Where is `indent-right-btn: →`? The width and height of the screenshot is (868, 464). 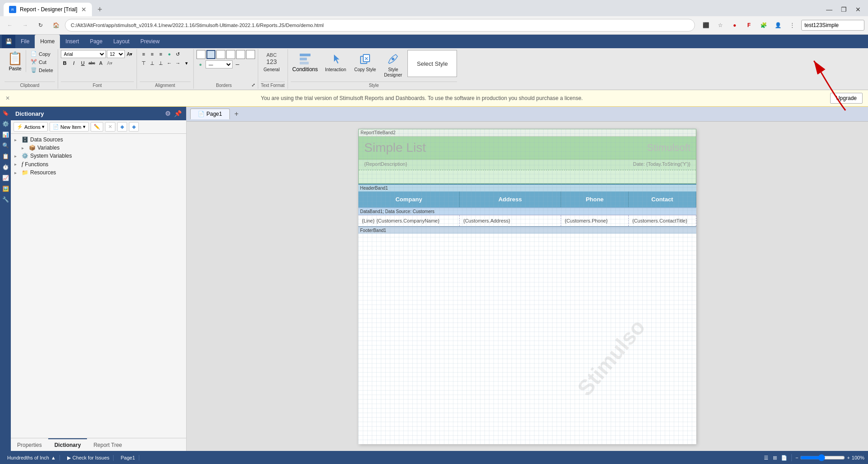
indent-right-btn: → is located at coordinates (178, 63).